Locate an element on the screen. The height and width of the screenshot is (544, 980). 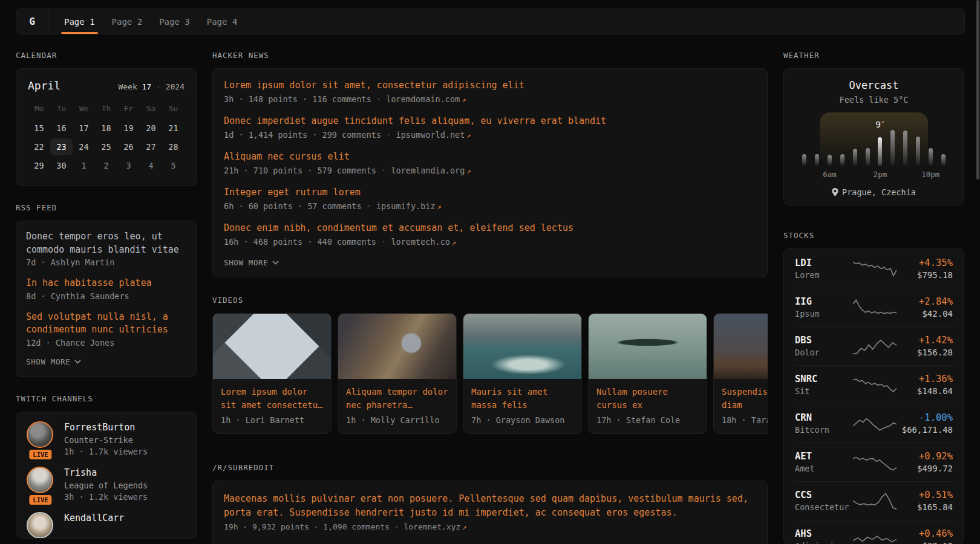
stock-values: +0.46%$88.12 is located at coordinates (924, 536).